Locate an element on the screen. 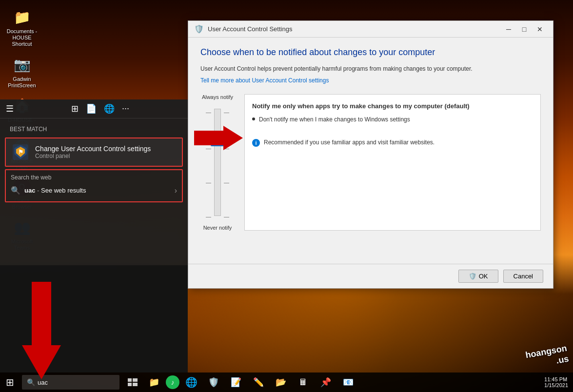 The height and width of the screenshot is (392, 573). uac-window-icon: 🛡️ is located at coordinates (199, 29).